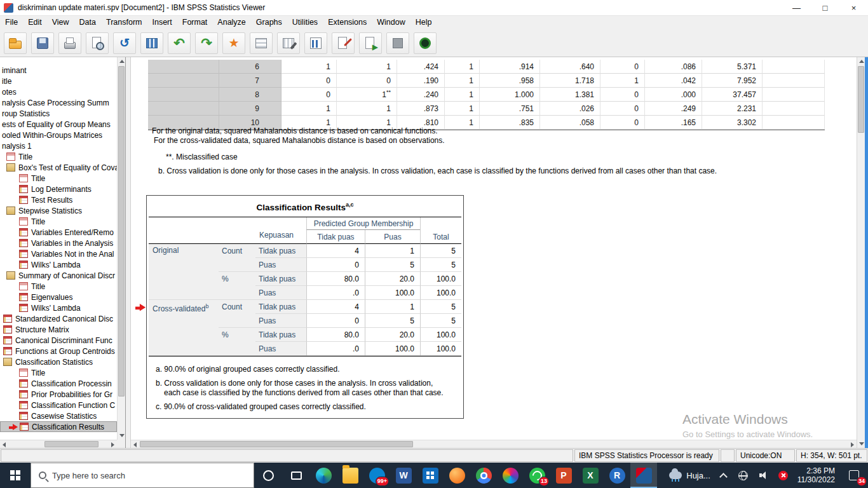  I want to click on task-view-button, so click(296, 475).